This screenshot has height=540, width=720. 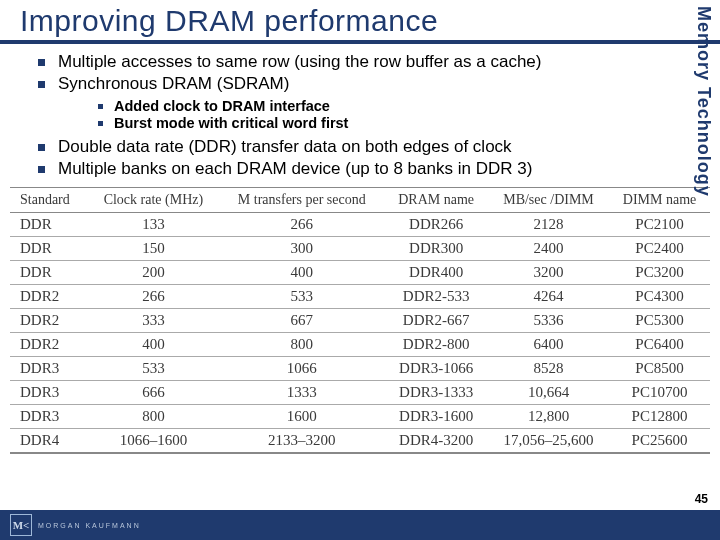 What do you see at coordinates (360, 297) in the screenshot?
I see `table-row: DDR2266533DDR2-5334264PC4300` at bounding box center [360, 297].